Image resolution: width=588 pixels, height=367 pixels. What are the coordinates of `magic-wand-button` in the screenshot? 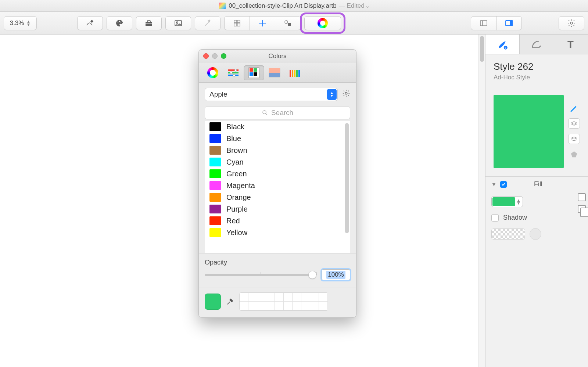 It's located at (208, 23).